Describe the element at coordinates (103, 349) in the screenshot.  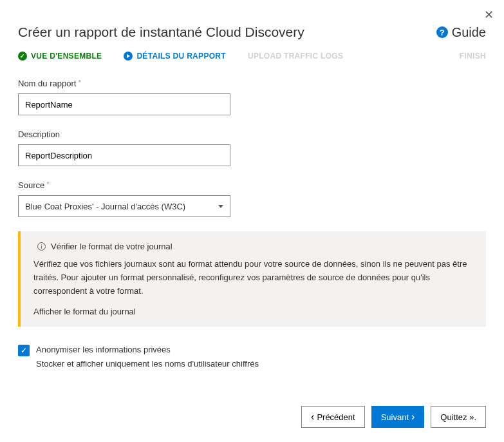
I see `anonymize-label: Anonymiser les informations privées` at that location.